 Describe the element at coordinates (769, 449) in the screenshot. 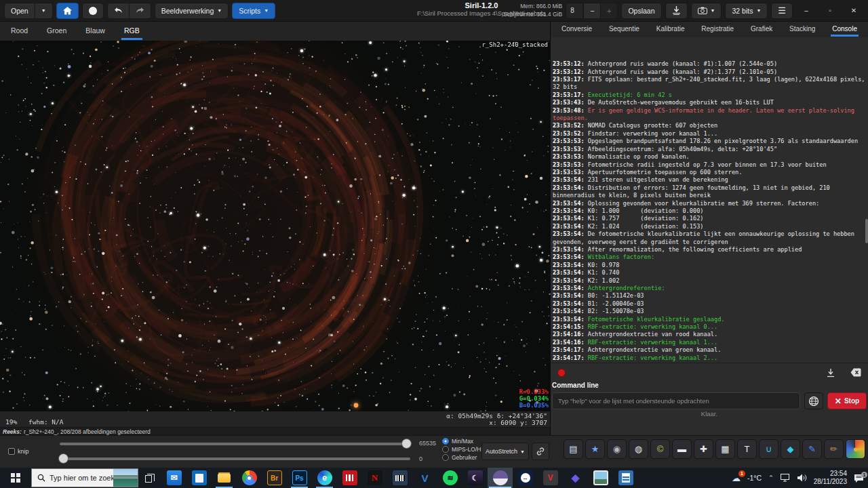

I see `magnet-icon: ∪` at that location.